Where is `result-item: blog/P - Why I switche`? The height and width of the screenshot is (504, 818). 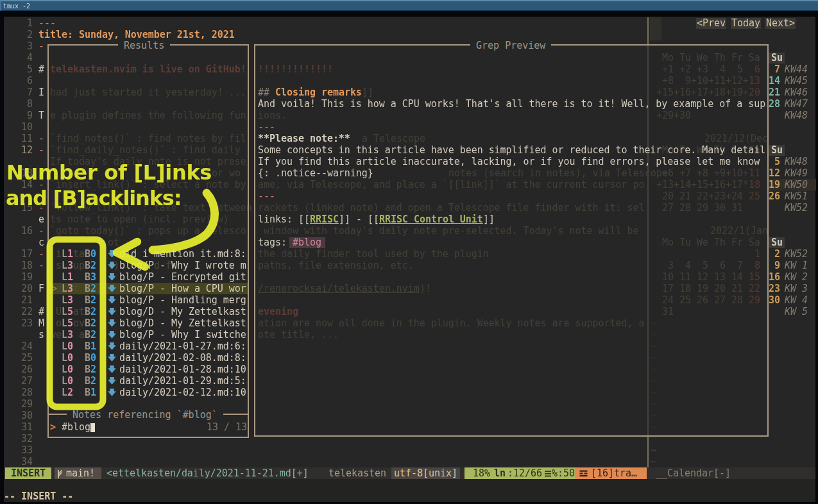
result-item: blog/P - Why I switche is located at coordinates (183, 335).